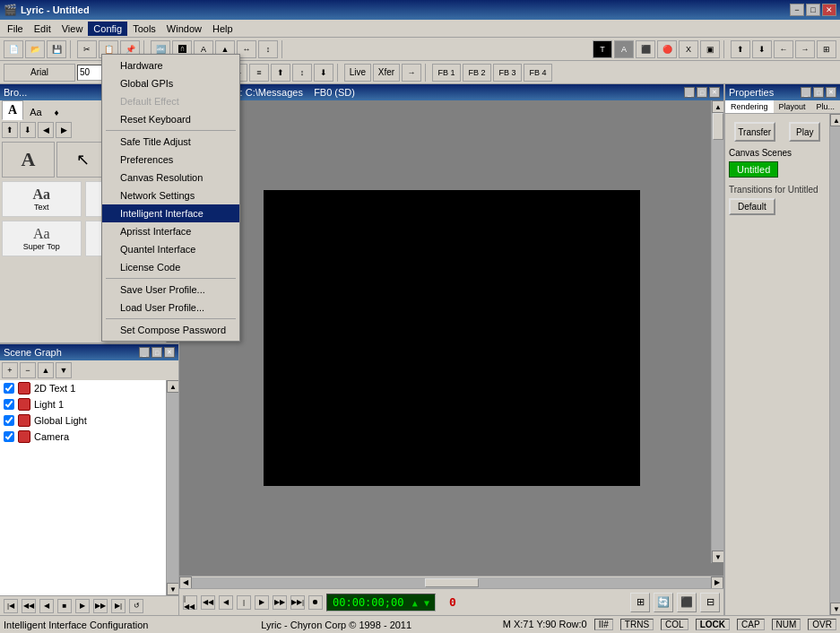 Image resolution: width=840 pixels, height=633 pixels. I want to click on canvas-bottom-btn-1: ⊞, so click(640, 603).